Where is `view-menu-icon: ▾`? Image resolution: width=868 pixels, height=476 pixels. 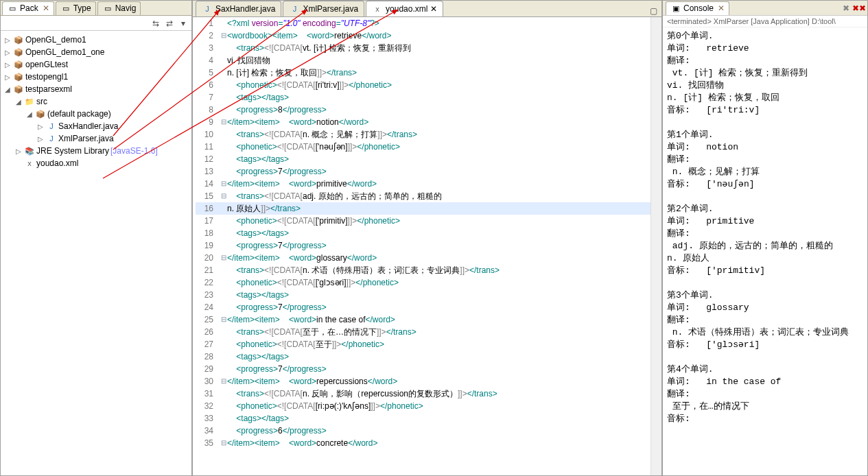 view-menu-icon: ▾ is located at coordinates (183, 23).